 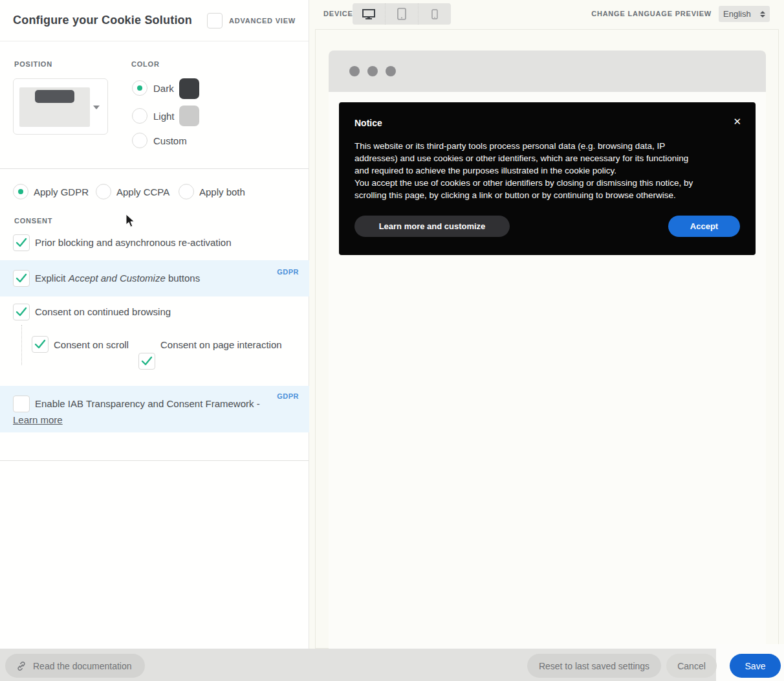 What do you see at coordinates (164, 117) in the screenshot?
I see `color-light-label: Light` at bounding box center [164, 117].